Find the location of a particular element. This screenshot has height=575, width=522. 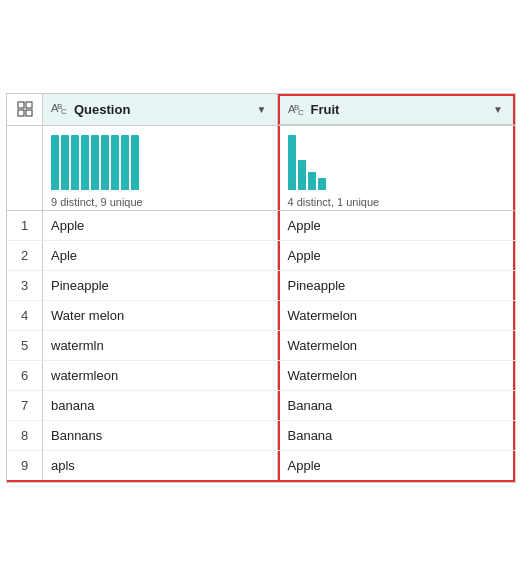

question-cell: Pineapple is located at coordinates (160, 286).